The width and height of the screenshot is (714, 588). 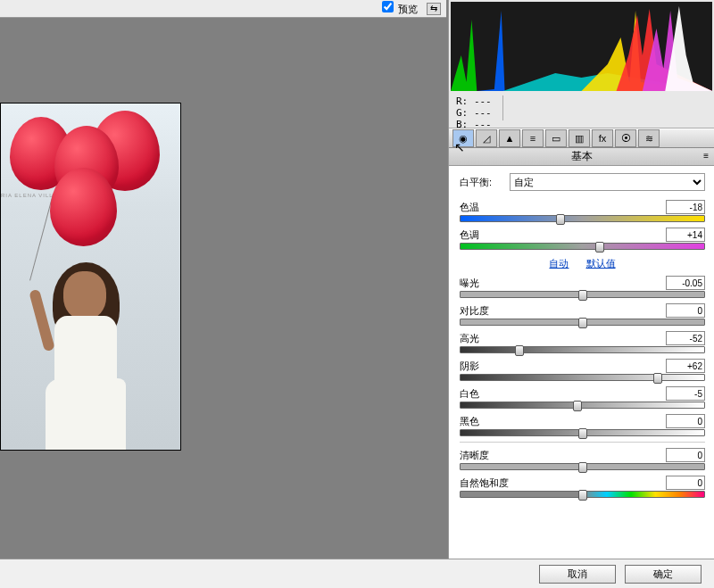 What do you see at coordinates (582, 467) in the screenshot?
I see `clarity-track` at bounding box center [582, 467].